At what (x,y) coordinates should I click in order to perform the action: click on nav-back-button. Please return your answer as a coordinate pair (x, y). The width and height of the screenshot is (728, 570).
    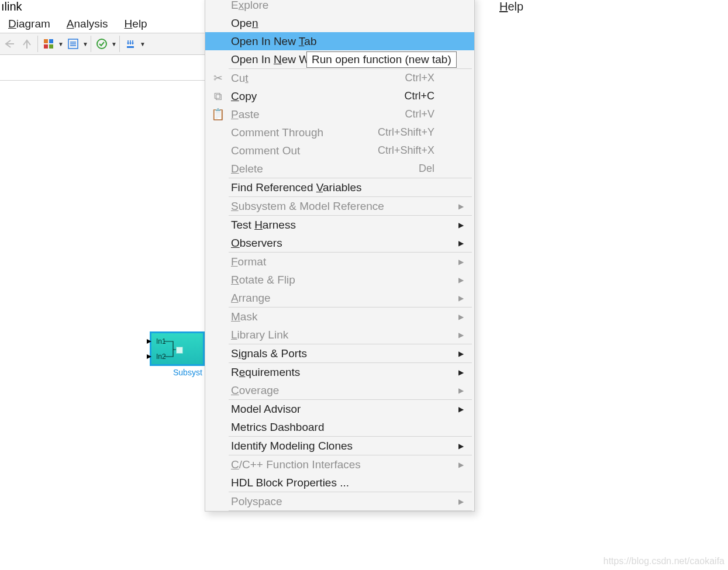
    Looking at the image, I should click on (9, 44).